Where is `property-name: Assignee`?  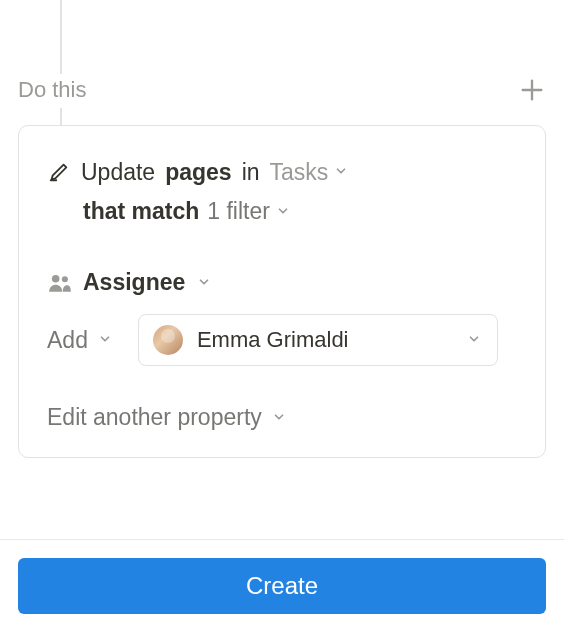 property-name: Assignee is located at coordinates (134, 282).